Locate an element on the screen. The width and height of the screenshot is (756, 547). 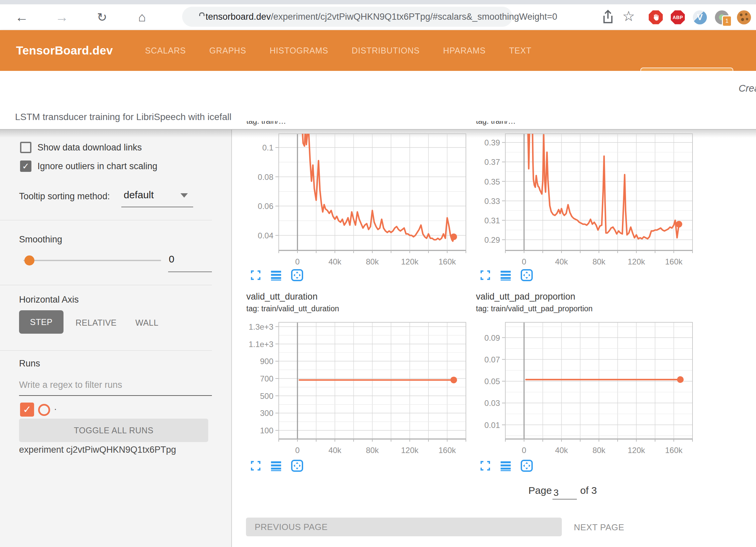
home-icon: ⌂ is located at coordinates (142, 17).